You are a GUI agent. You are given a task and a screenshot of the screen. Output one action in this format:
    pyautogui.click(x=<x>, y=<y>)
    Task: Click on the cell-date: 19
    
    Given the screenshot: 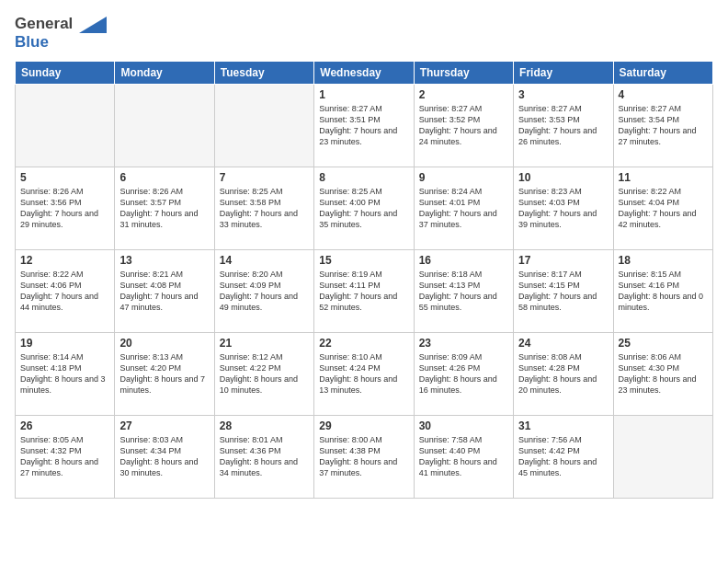 What is the action you would take?
    pyautogui.click(x=64, y=343)
    